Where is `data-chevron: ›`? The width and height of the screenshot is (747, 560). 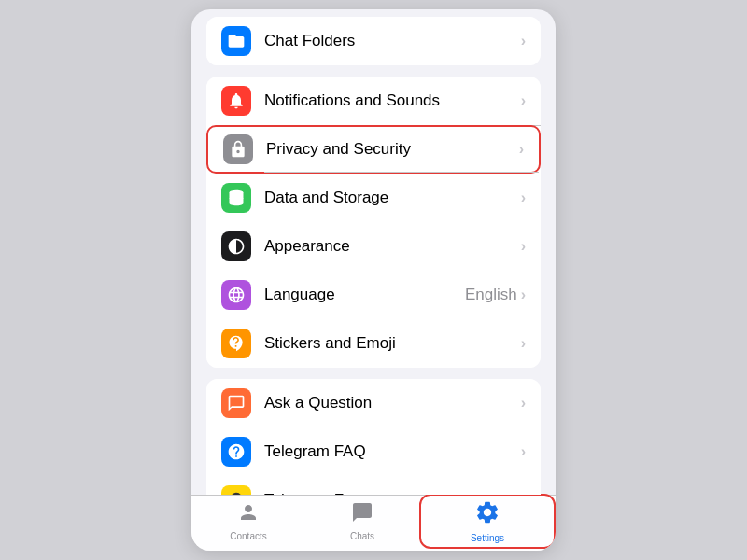
data-chevron: › is located at coordinates (523, 198).